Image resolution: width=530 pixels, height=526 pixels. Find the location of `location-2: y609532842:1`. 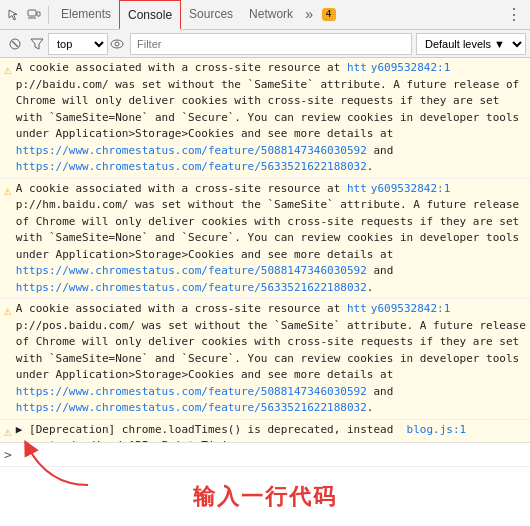

location-2: y609532842:1 is located at coordinates (410, 188).